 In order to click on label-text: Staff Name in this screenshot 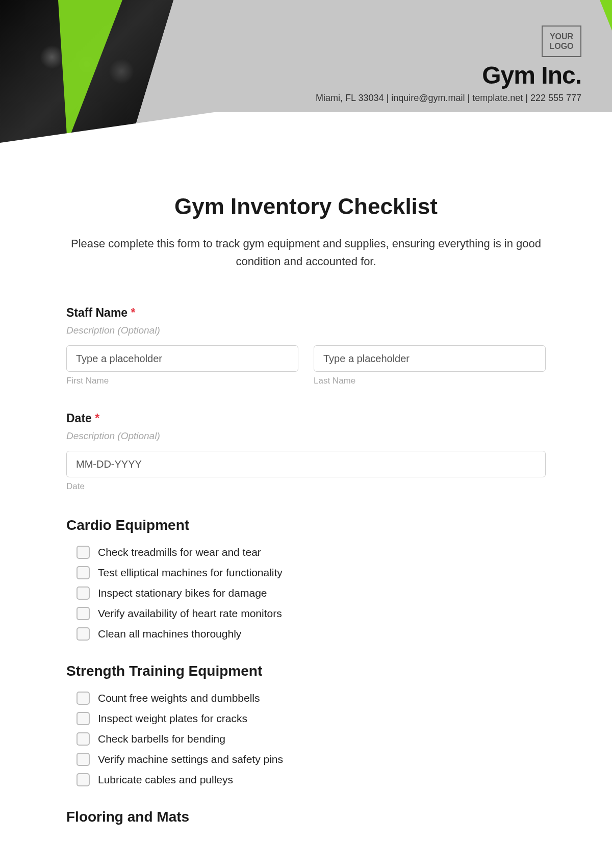, I will do `click(97, 313)`.